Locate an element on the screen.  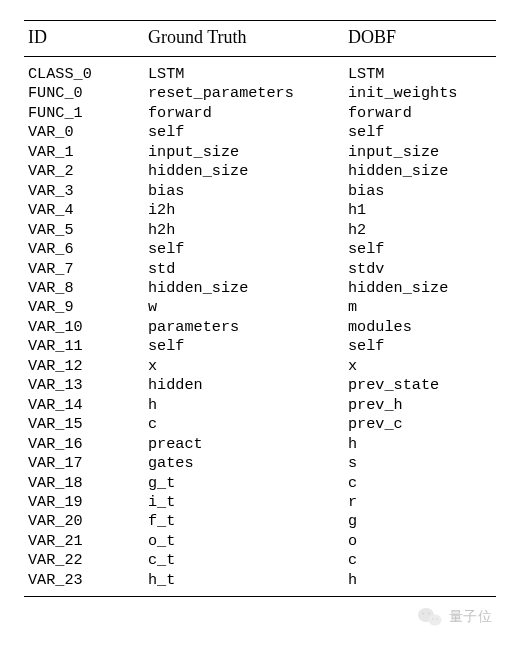
table-row: VAR_13hiddenprev_state is located at coordinates (260, 386).